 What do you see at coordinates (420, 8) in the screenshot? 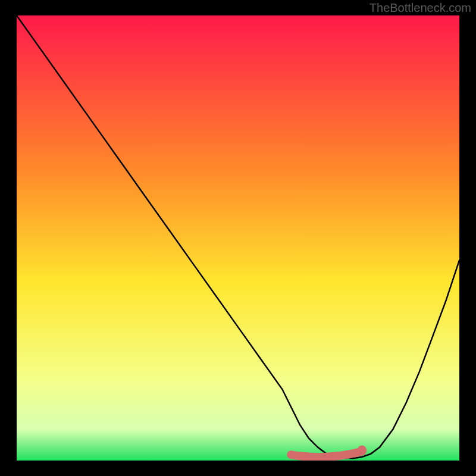
I see `watermark-text: TheBottleneck.com` at bounding box center [420, 8].